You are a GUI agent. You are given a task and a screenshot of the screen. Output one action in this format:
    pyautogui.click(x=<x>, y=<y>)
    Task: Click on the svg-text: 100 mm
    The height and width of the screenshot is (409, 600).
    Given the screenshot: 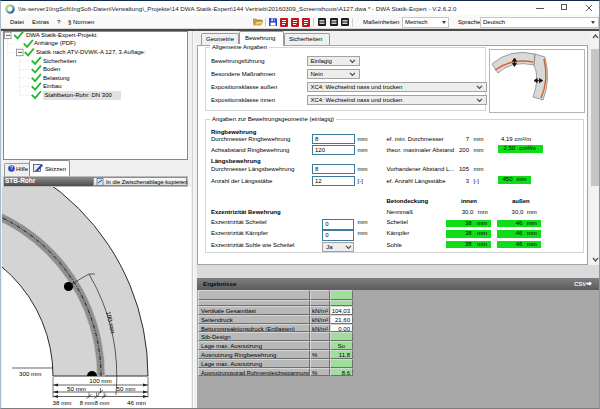 What is the action you would take?
    pyautogui.click(x=100, y=380)
    